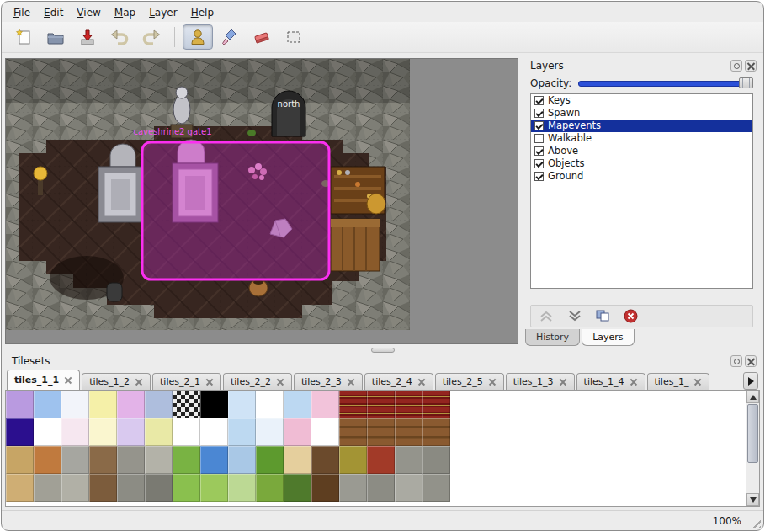 The image size is (765, 532). I want to click on tilesets-close-button, so click(751, 361).